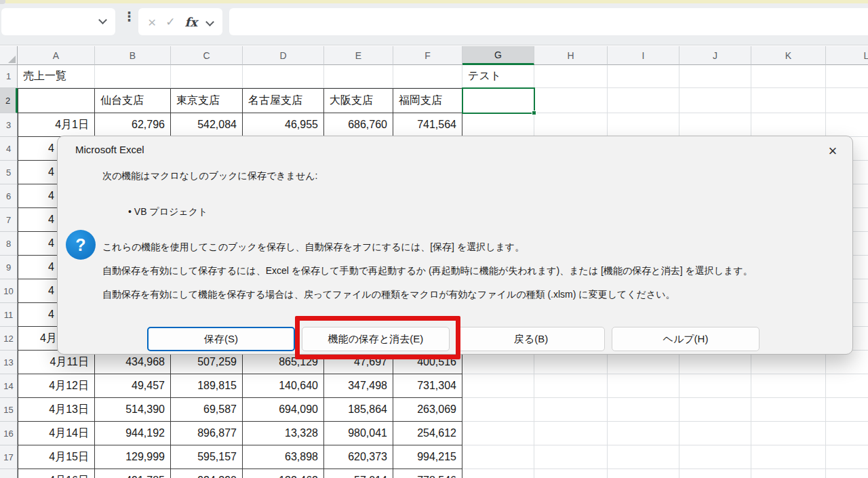 The width and height of the screenshot is (868, 478). I want to click on row-header-14: 14, so click(9, 386).